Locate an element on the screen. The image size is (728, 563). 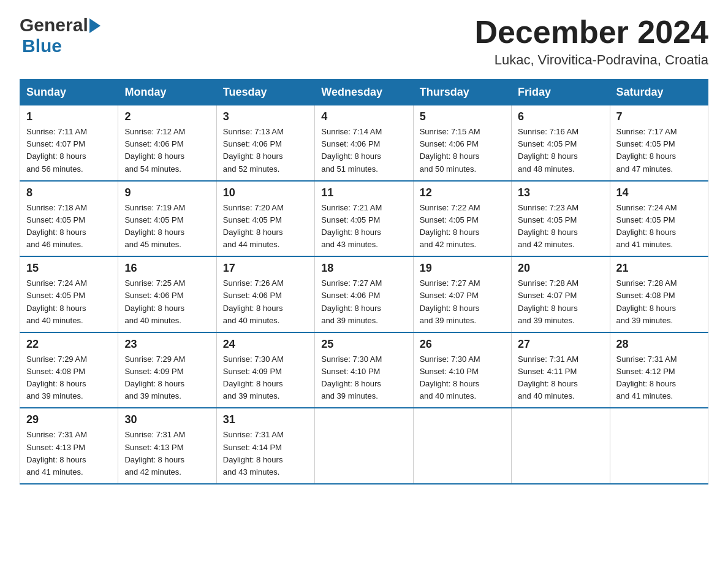
day-number: 14 is located at coordinates (659, 193).